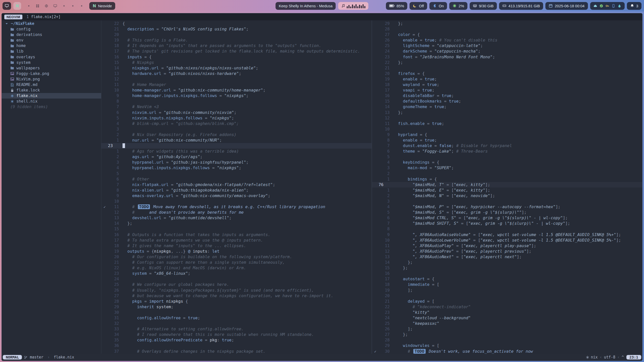  I want to click on tree-item-derivations: derivations, so click(51, 35).